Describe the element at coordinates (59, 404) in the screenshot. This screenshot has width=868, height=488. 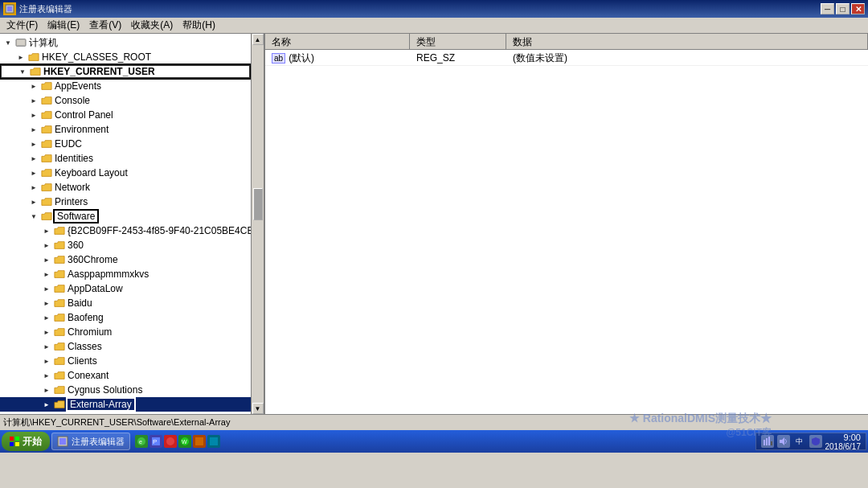
I see `folder-icon-external-array` at that location.